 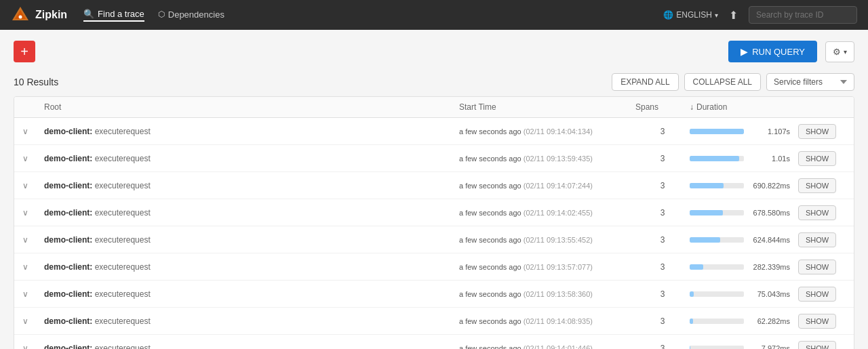 I want to click on row-spans-3: 3, so click(x=663, y=213).